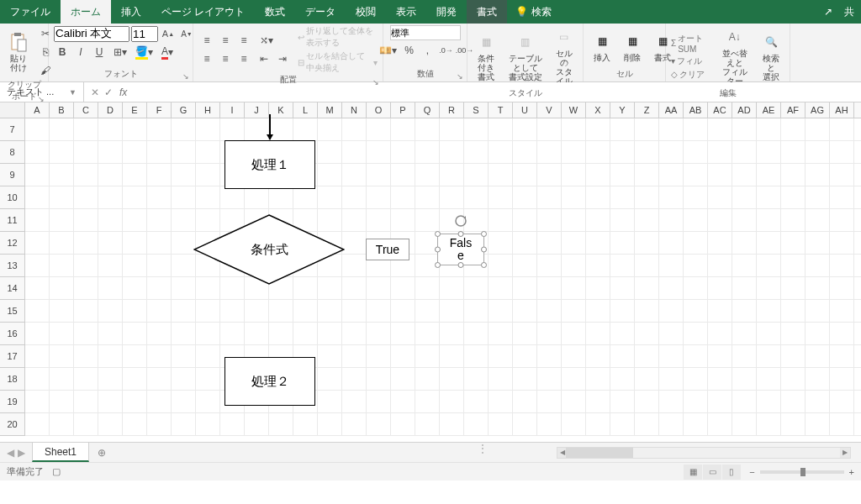 The image size is (861, 504). I want to click on autosum-button: Σオート SUM, so click(691, 44).